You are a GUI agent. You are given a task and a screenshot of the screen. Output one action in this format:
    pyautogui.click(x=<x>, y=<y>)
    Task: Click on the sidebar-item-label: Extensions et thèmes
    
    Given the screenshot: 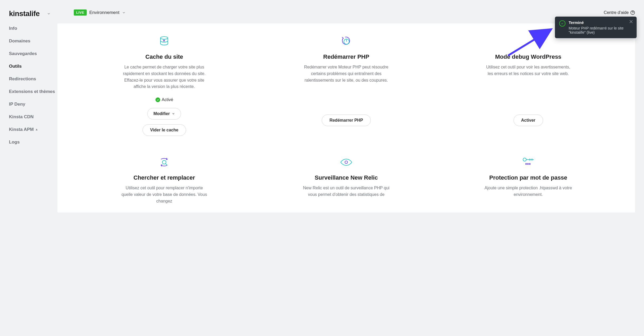 What is the action you would take?
    pyautogui.click(x=32, y=92)
    